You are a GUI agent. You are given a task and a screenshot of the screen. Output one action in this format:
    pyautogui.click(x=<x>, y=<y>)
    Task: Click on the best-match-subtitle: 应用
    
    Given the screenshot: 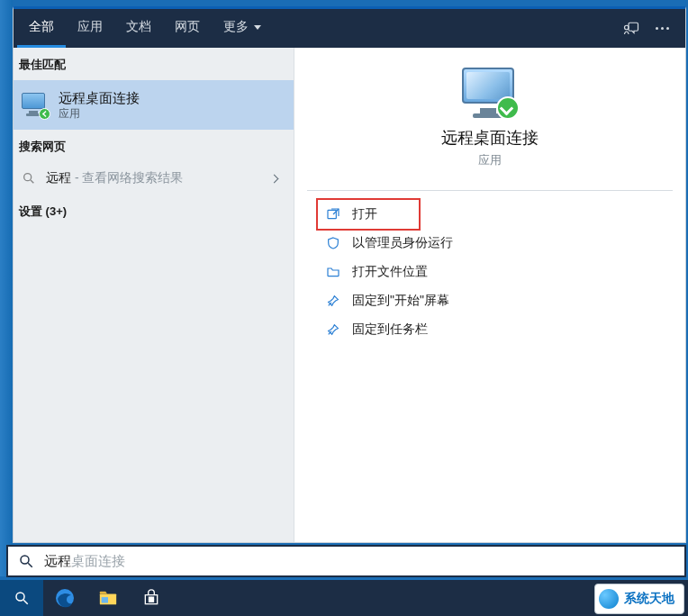 What is the action you would take?
    pyautogui.click(x=99, y=114)
    